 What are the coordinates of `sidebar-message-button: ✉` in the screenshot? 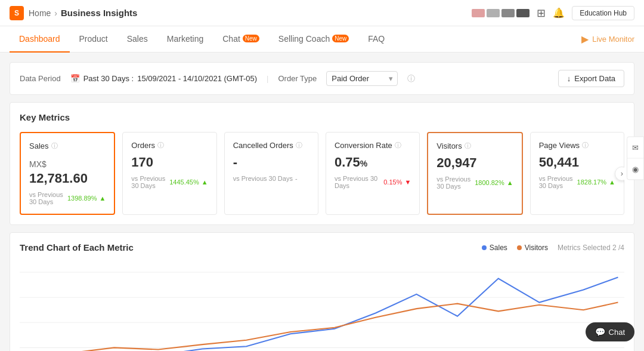 It's located at (636, 147).